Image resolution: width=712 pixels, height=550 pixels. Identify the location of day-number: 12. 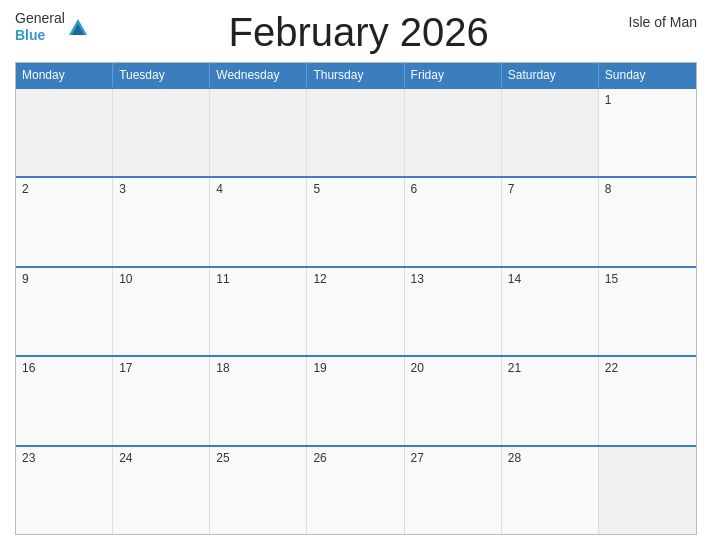
(320, 279).